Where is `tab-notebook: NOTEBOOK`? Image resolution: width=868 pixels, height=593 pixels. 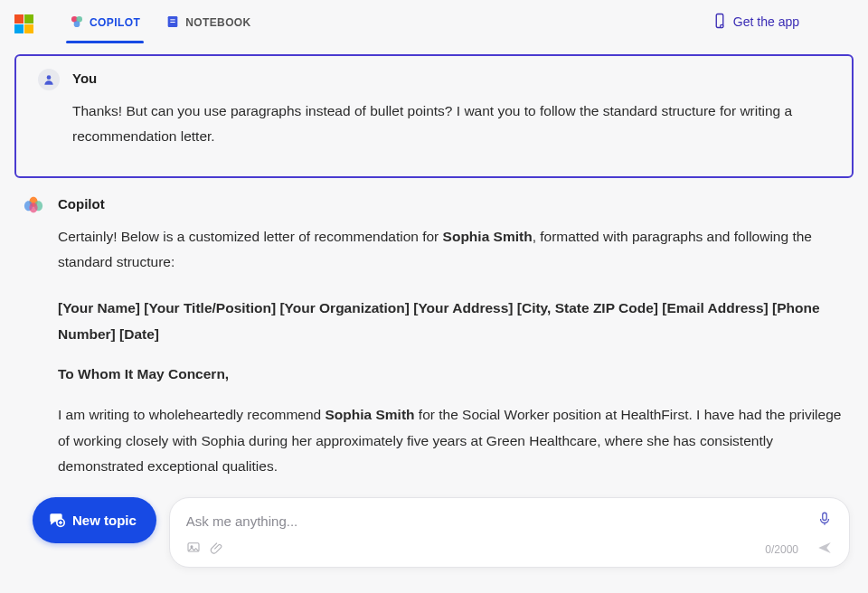
tab-notebook: NOTEBOOK is located at coordinates (208, 22).